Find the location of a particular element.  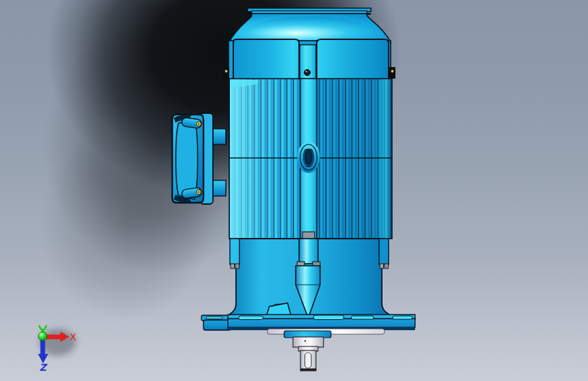

fan-cover-panel-right is located at coordinates (353, 60).